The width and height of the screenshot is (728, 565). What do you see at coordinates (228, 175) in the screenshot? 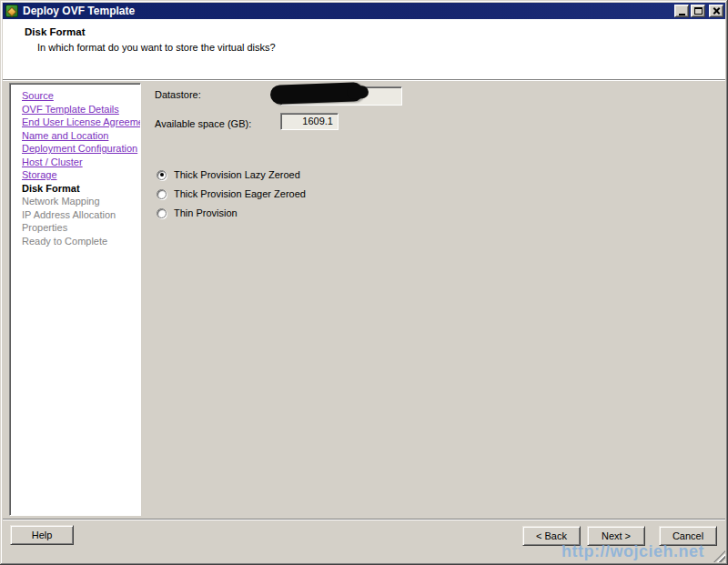
I see `radio-thick-provision-lazy-zeroed: Thick Provision Lazy Zeroed` at bounding box center [228, 175].